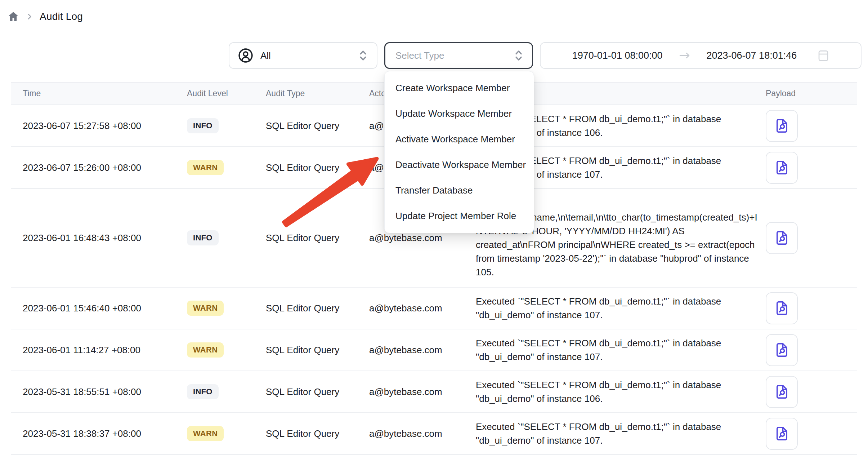  Describe the element at coordinates (434, 434) in the screenshot. I see `table-row: 2023-05-31 18:38:37 +08:00 WARN SQL Edit…` at that location.